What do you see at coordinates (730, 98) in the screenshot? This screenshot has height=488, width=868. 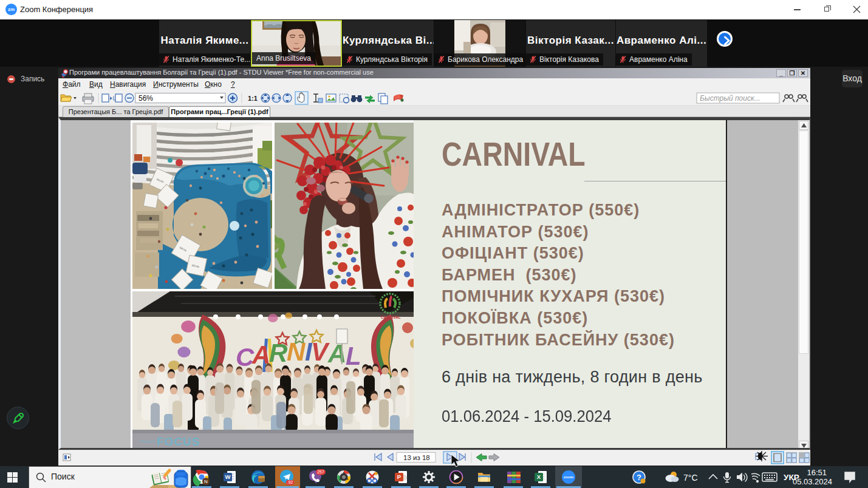 I see `svg-text: Быстрый поиск...` at bounding box center [730, 98].